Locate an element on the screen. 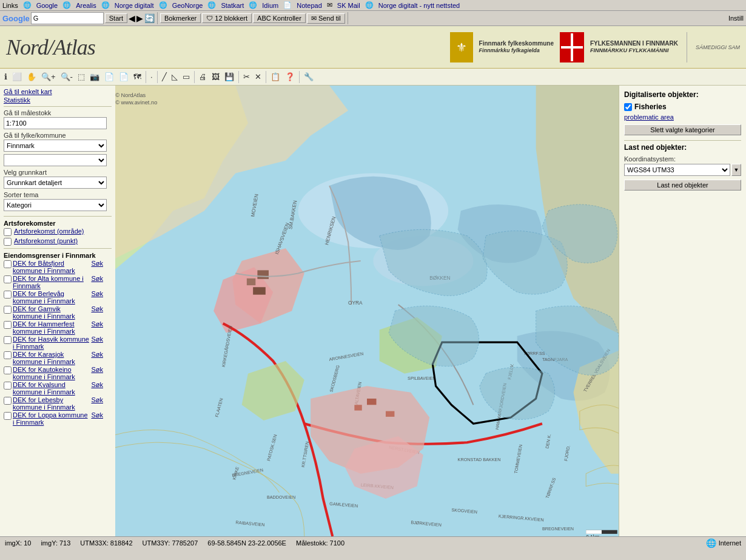 This screenshot has width=746, height=560. eiendom-label-1: DEK for Alta kommune i Finnmark is located at coordinates (51, 282).